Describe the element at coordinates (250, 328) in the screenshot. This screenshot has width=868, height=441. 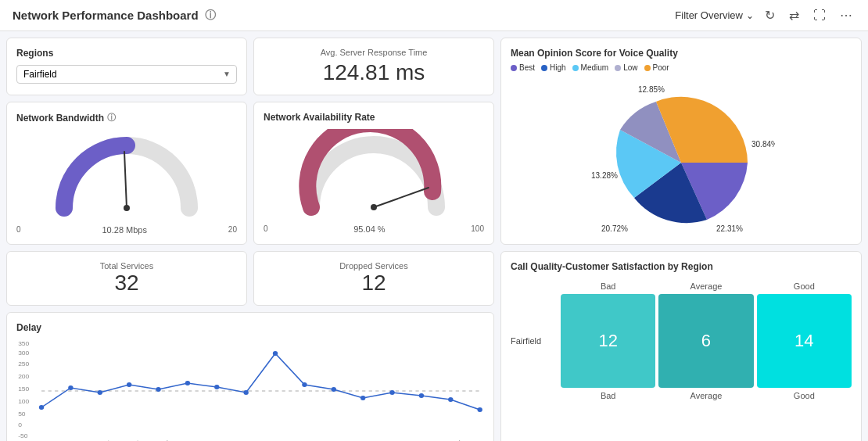
I see `delay-title: Delay` at that location.